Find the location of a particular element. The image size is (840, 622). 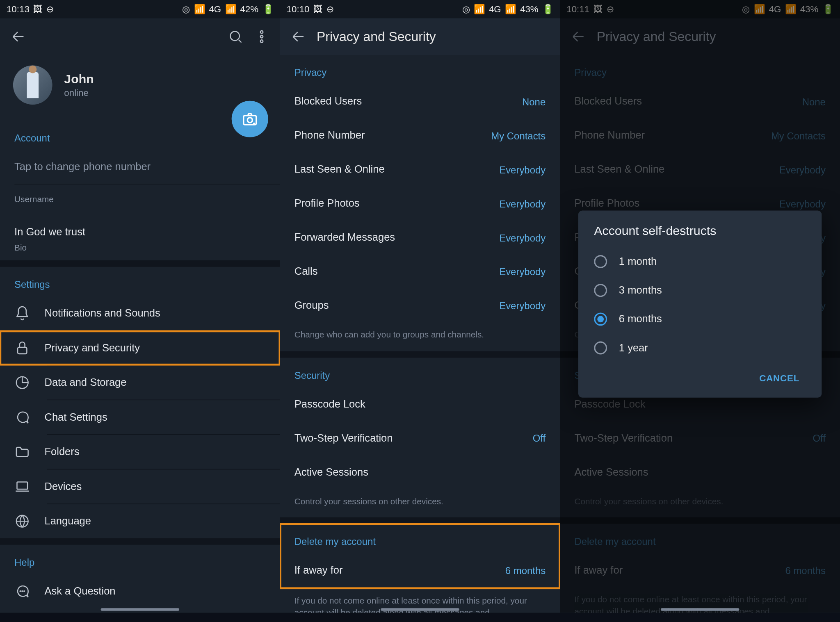

privacy-hint: Change who can add you to groups and cha… is located at coordinates (420, 336).